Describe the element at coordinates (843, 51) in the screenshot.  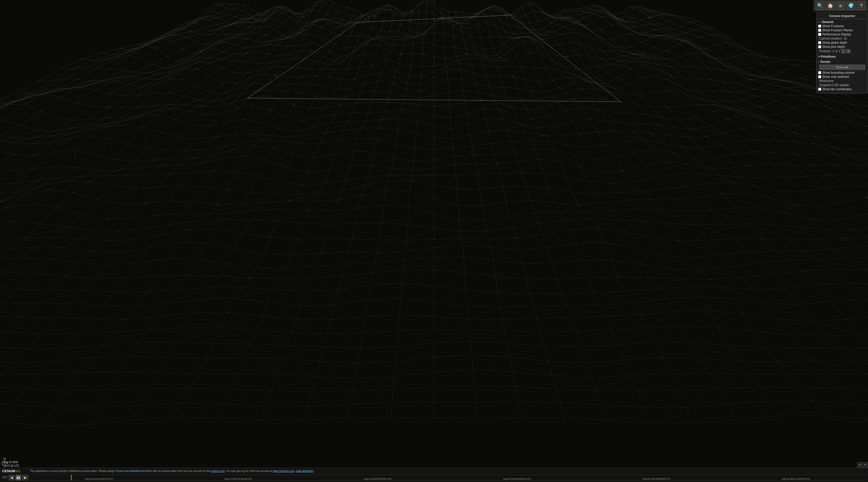
I see `frustum-minus-button: -` at that location.